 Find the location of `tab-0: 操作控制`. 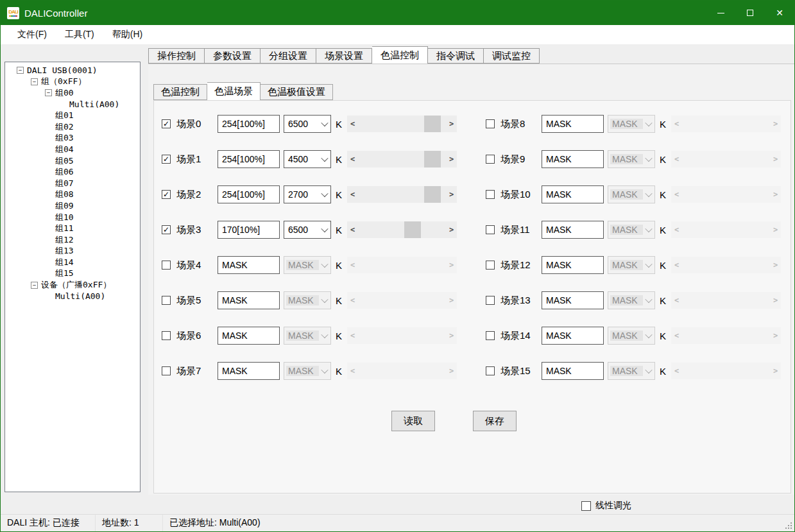

tab-0: 操作控制 is located at coordinates (176, 56).